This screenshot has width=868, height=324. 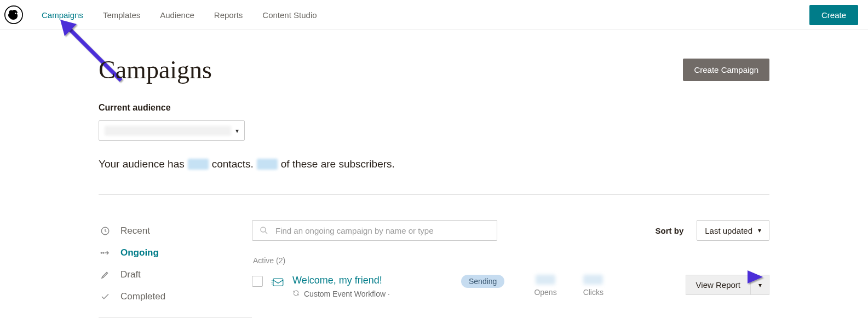 What do you see at coordinates (233, 164) in the screenshot?
I see `audience-summary-text: contacts.` at bounding box center [233, 164].